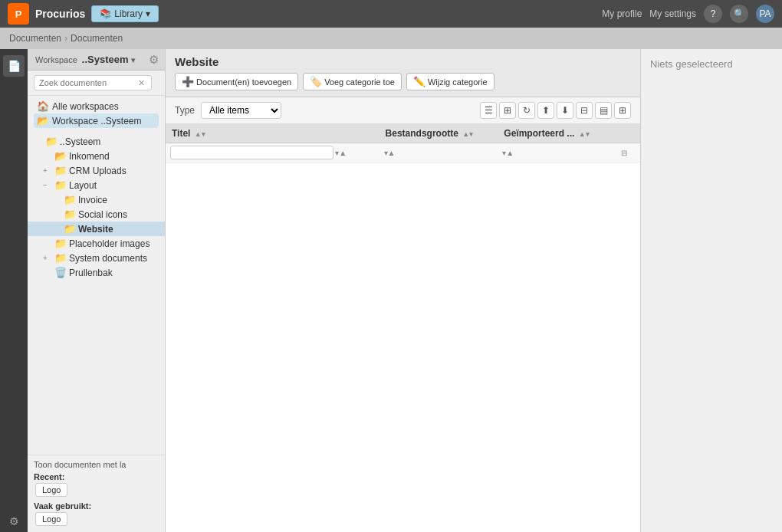 The height and width of the screenshot is (532, 782). Describe the element at coordinates (739, 14) in the screenshot. I see `search-button: 🔍` at that location.